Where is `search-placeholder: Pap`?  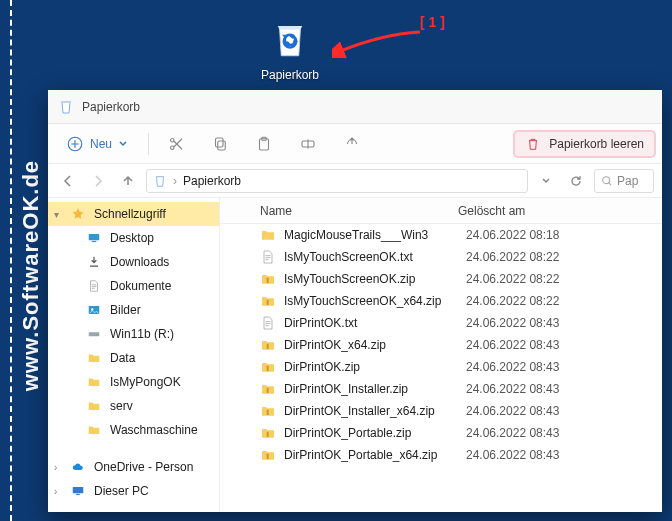
search-placeholder: Pap is located at coordinates (628, 181).